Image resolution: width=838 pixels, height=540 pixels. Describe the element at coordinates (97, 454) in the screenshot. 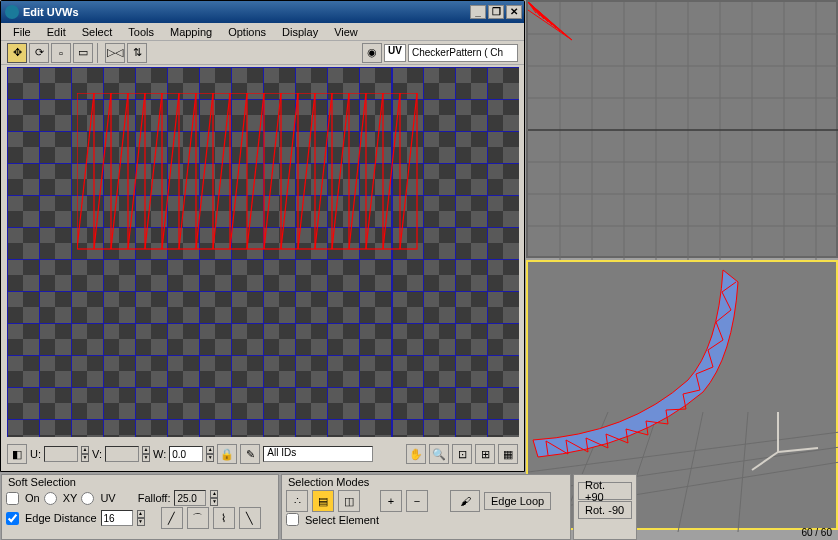

I see `v-label: V:` at that location.